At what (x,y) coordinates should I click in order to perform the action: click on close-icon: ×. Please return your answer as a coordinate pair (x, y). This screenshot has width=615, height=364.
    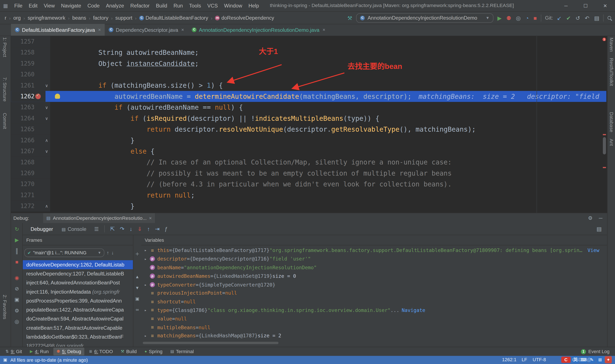
    Looking at the image, I should click on (100, 30).